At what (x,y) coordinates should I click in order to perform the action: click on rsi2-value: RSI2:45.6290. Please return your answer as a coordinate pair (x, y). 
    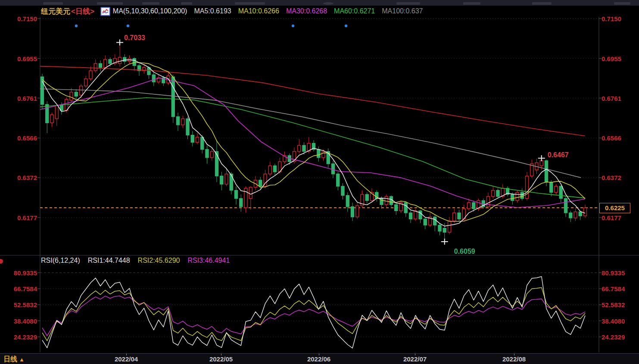
    Looking at the image, I should click on (159, 261).